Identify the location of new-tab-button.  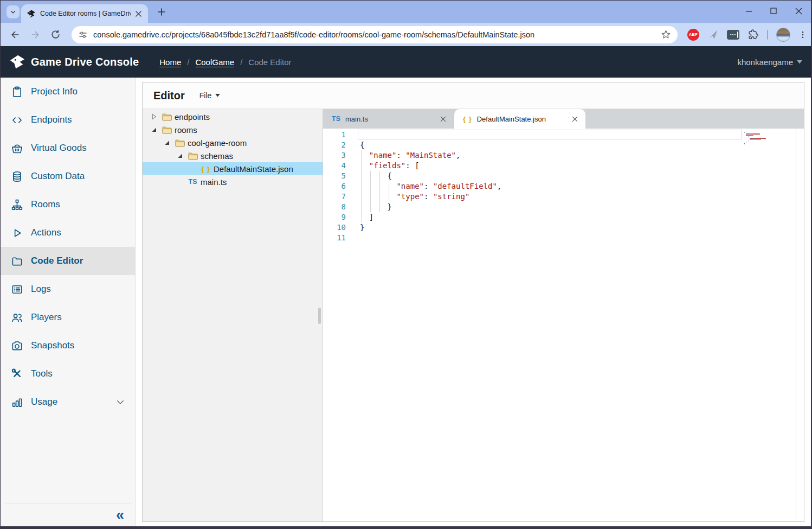
(162, 12).